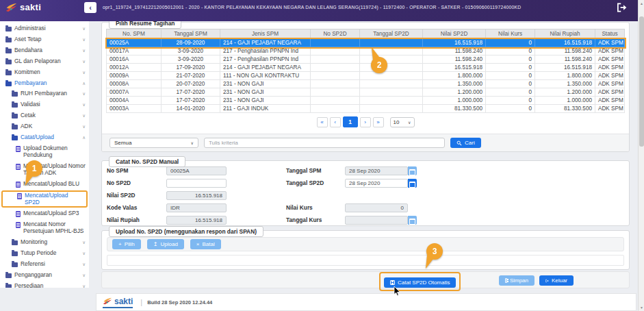  What do you see at coordinates (44, 51) in the screenshot?
I see `sidebar-item-bendahara: Bendahara∨` at bounding box center [44, 51].